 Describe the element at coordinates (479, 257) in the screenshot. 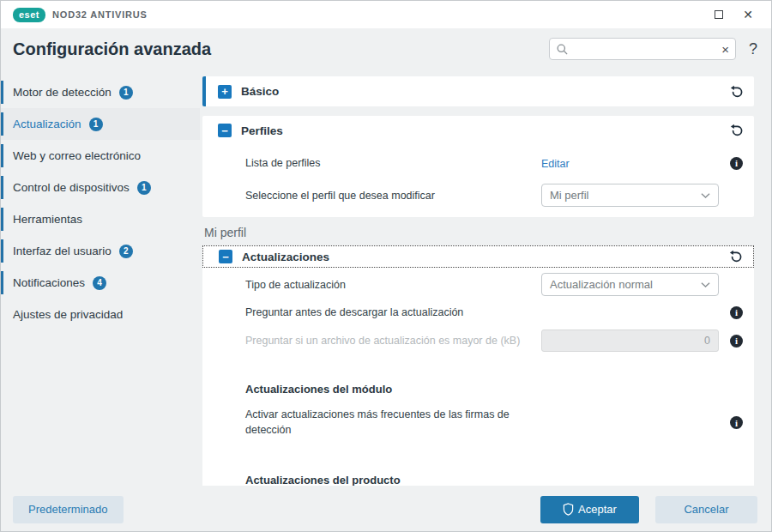

I see `section-actualizaciones-header: − Actualizaciones` at that location.